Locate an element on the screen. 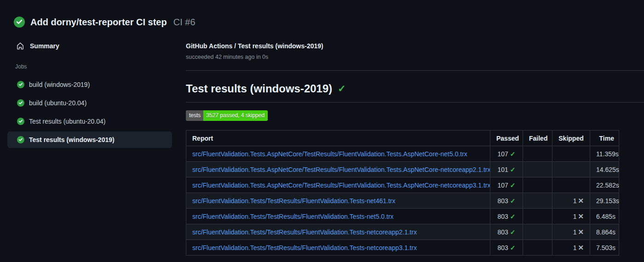 The image size is (644, 262). column-header-passed: Passed is located at coordinates (507, 138).